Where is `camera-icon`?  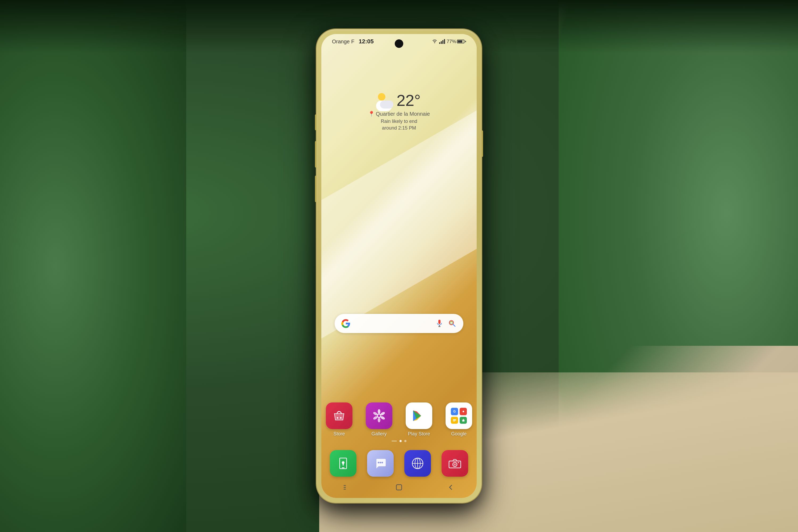
camera-icon is located at coordinates (455, 463).